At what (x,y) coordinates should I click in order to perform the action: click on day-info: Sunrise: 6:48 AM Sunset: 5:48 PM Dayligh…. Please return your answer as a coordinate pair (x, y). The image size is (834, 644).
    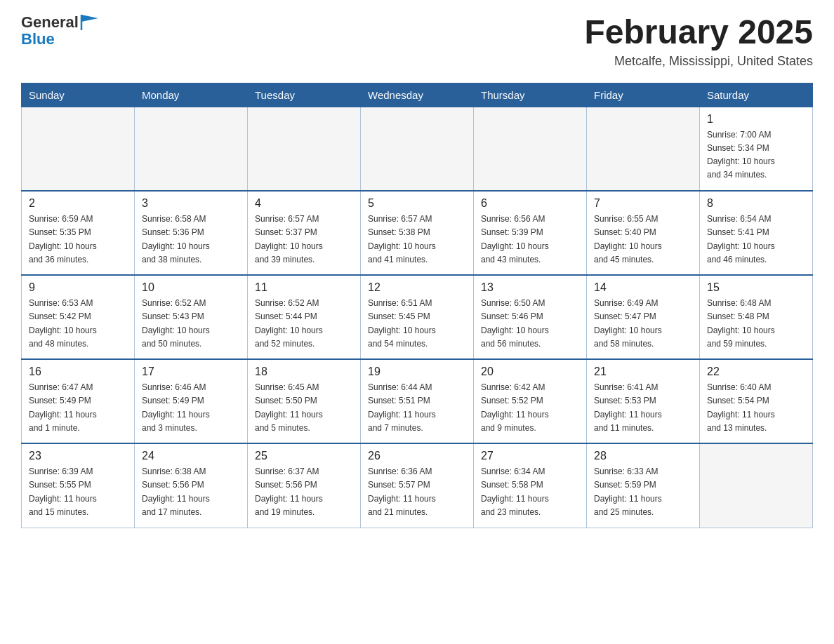
    Looking at the image, I should click on (756, 324).